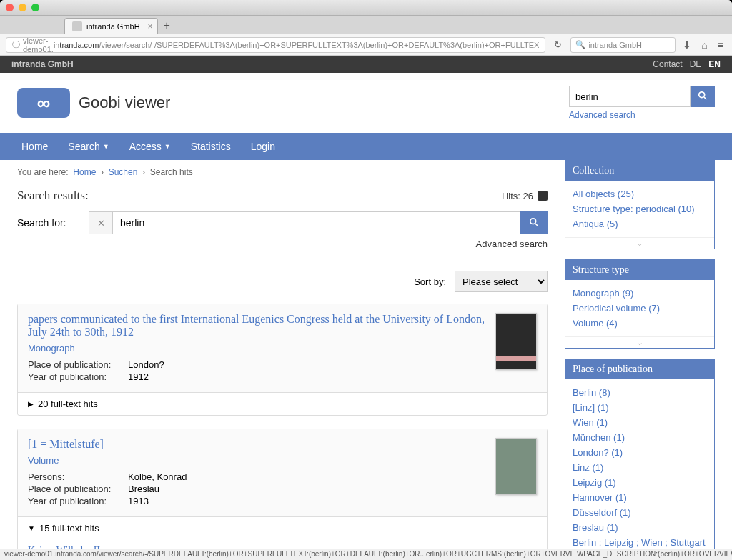 Image resolution: width=732 pixels, height=560 pixels. What do you see at coordinates (89, 146) in the screenshot?
I see `nav-search: Search ▼` at bounding box center [89, 146].